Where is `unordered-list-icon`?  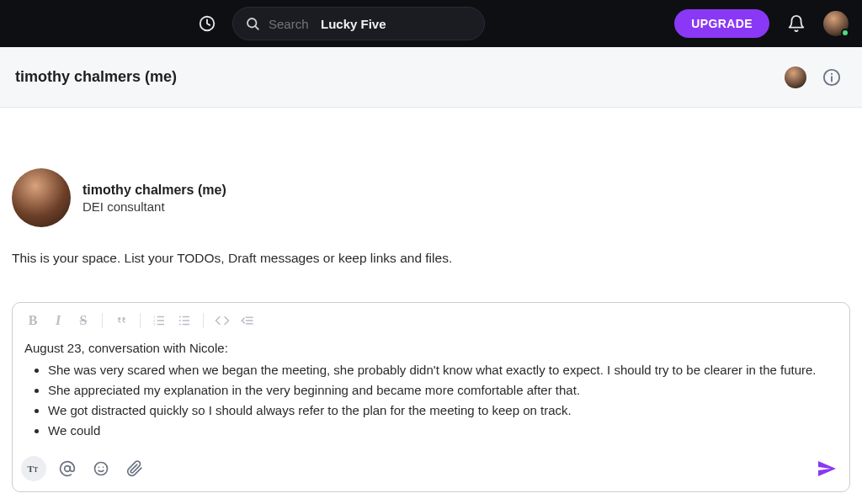 unordered-list-icon is located at coordinates (184, 321).